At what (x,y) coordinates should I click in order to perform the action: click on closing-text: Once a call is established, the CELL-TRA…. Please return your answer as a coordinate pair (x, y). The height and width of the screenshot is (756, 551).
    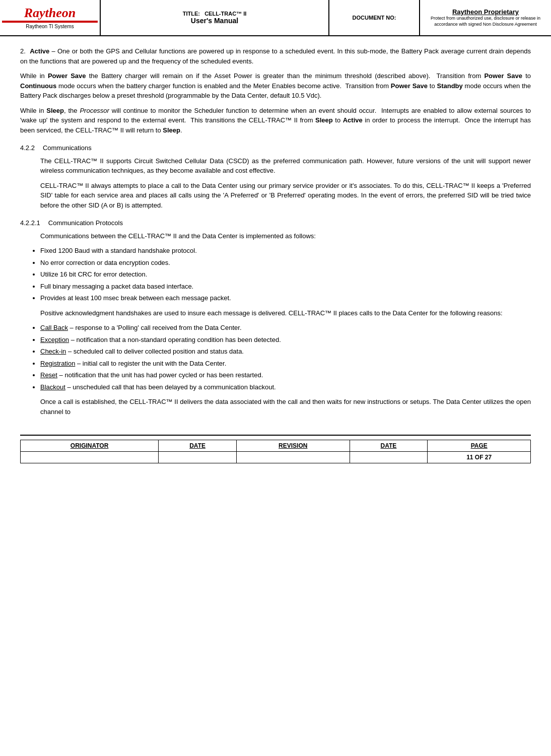
    Looking at the image, I should click on (286, 407).